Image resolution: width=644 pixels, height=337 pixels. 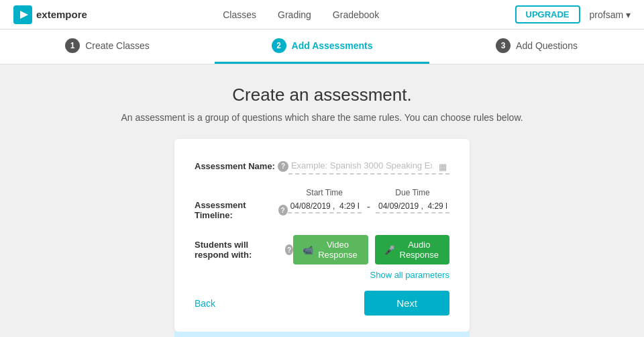 What do you see at coordinates (369, 166) in the screenshot?
I see `assessment-name-input` at bounding box center [369, 166].